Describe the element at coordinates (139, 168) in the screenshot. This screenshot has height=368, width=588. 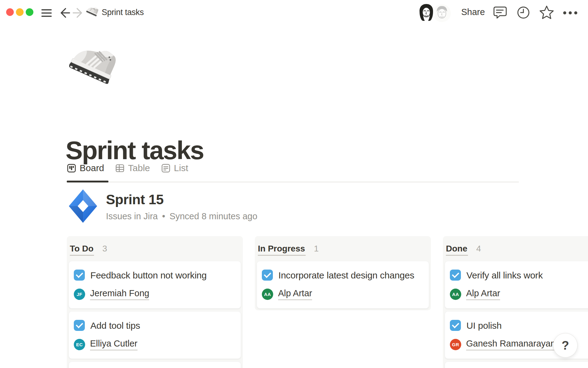
I see `tab-table-label: Table` at that location.